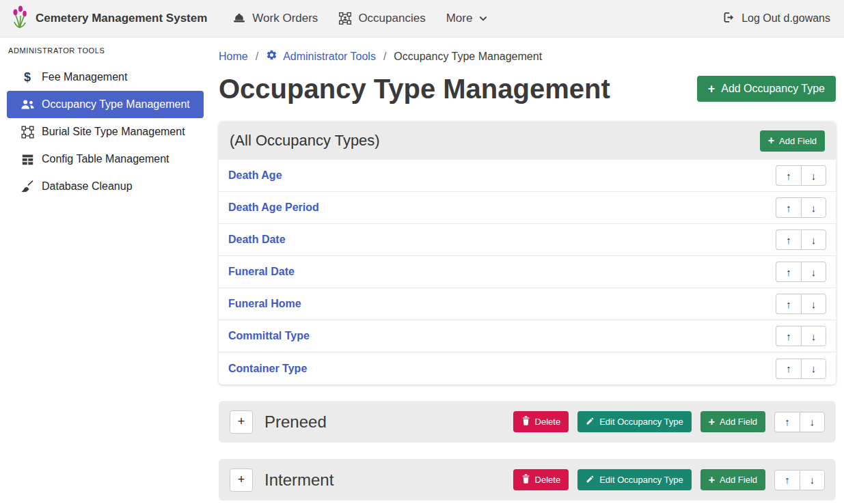 The image size is (844, 504). I want to click on occupancy-frame-icon, so click(345, 18).